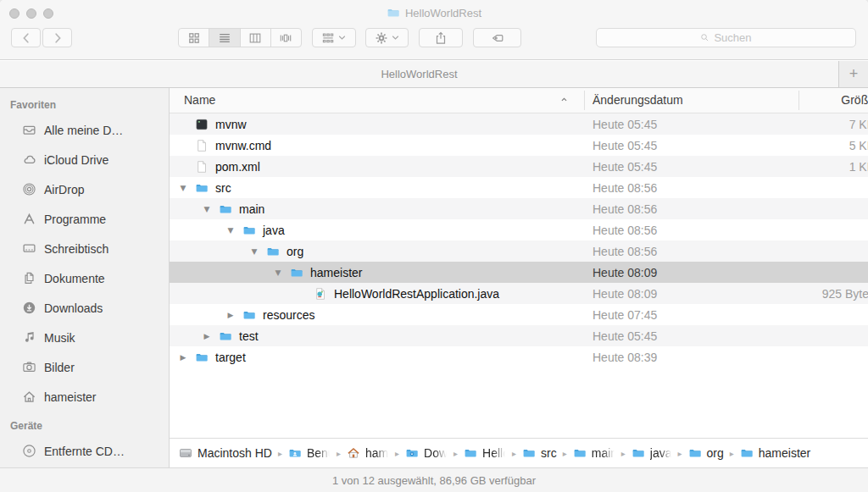 This screenshot has height=492, width=868. I want to click on forward-button, so click(58, 37).